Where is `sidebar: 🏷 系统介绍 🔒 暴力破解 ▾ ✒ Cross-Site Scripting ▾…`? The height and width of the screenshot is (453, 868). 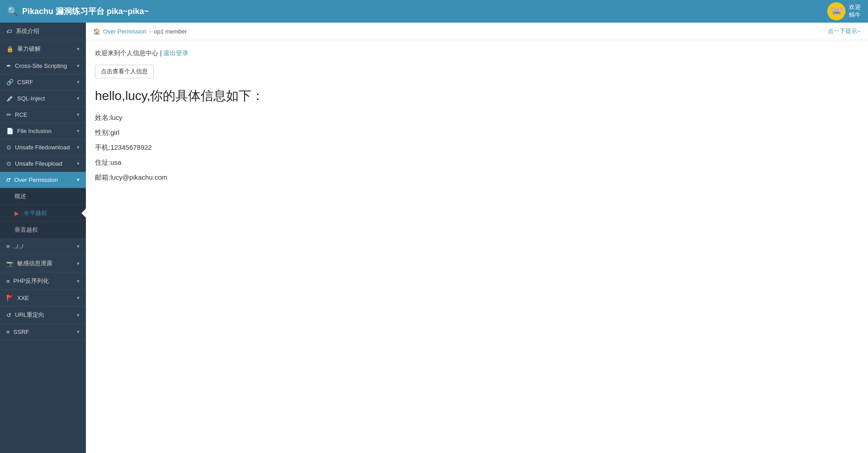
sidebar: 🏷 系统介绍 🔒 暴力破解 ▾ ✒ Cross-Site Scripting ▾… is located at coordinates (43, 238).